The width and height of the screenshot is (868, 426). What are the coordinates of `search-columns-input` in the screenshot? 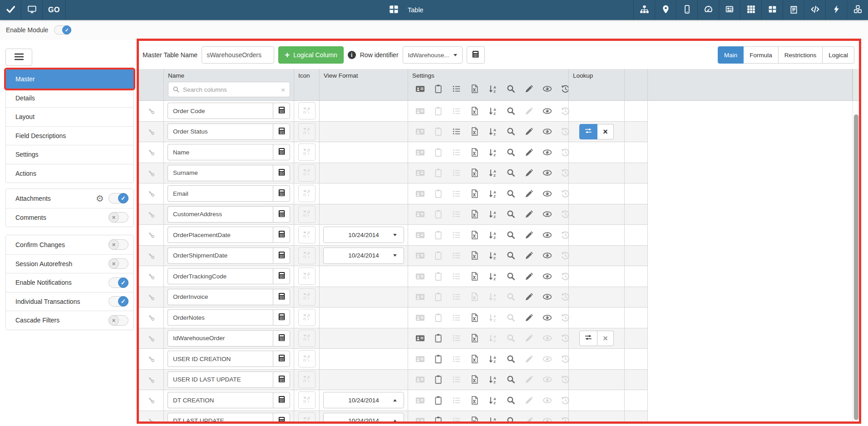 It's located at (230, 90).